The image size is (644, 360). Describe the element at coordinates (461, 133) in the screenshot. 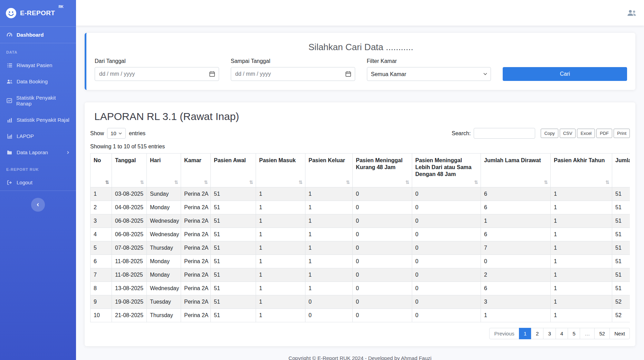

I see `search-label: Search:` at that location.